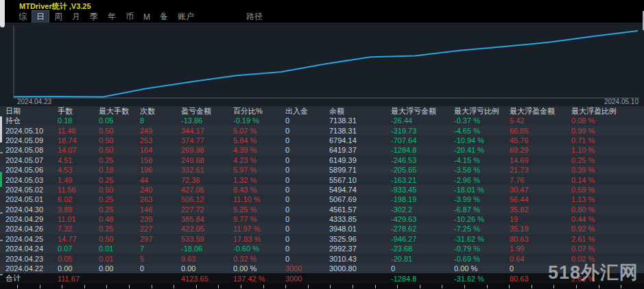  I want to click on table-cell: -246.53, so click(422, 160).